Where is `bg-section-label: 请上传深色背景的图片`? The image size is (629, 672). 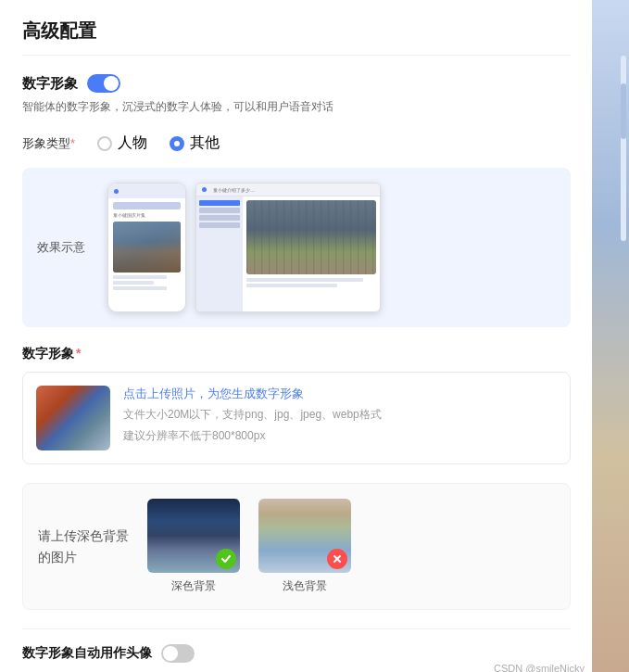
bg-section-label: 请上传深色背景的图片 is located at coordinates (83, 547).